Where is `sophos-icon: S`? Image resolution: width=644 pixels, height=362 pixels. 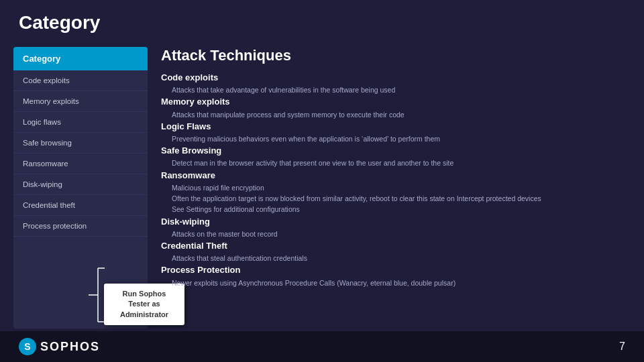
sophos-icon: S is located at coordinates (28, 347).